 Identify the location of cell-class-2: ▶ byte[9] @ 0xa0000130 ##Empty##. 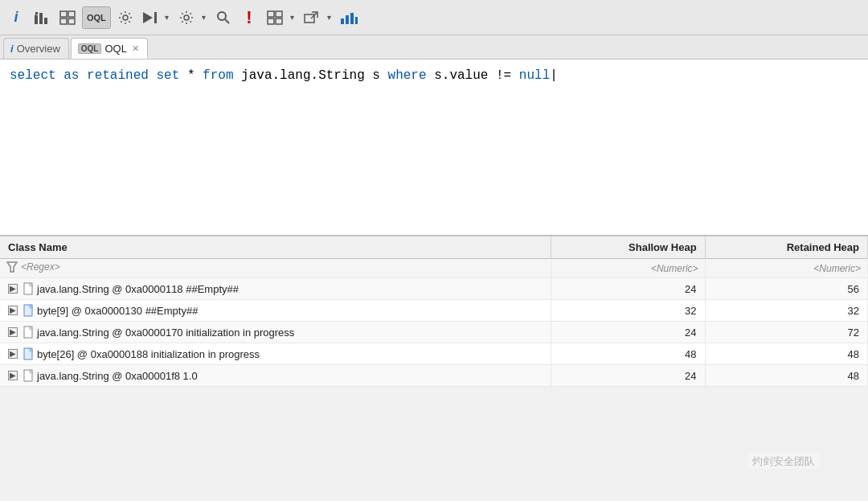
(275, 310).